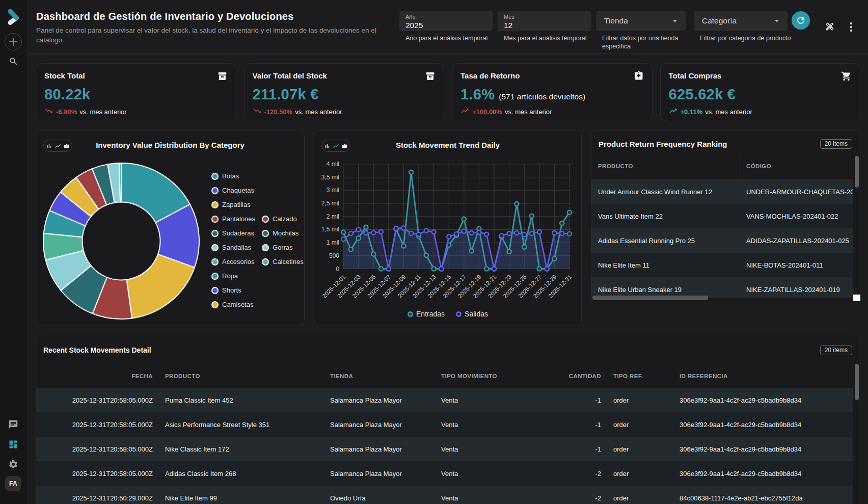 The image size is (868, 504). What do you see at coordinates (857, 172) in the screenshot?
I see `ranking-vertical-scrollbar` at bounding box center [857, 172].